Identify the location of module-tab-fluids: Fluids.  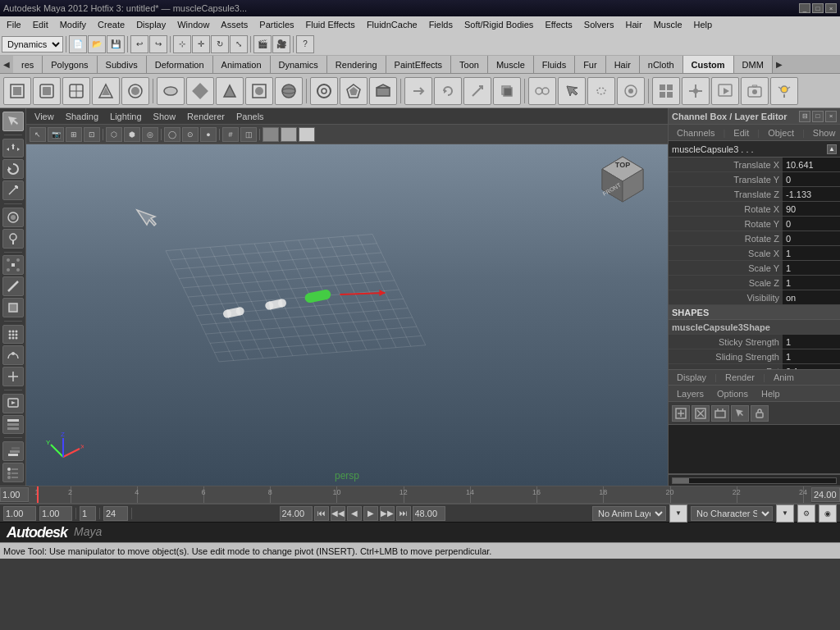
(555, 64).